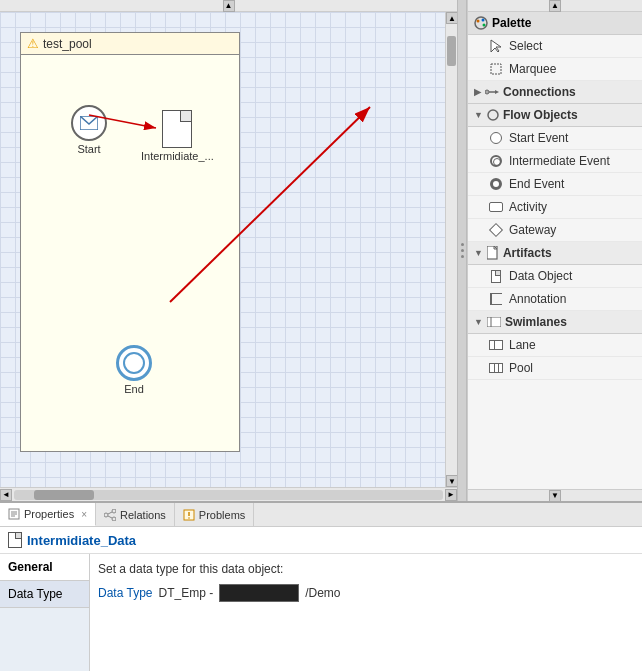 Image resolution: width=642 pixels, height=671 pixels. I want to click on select-label: Select, so click(526, 46).